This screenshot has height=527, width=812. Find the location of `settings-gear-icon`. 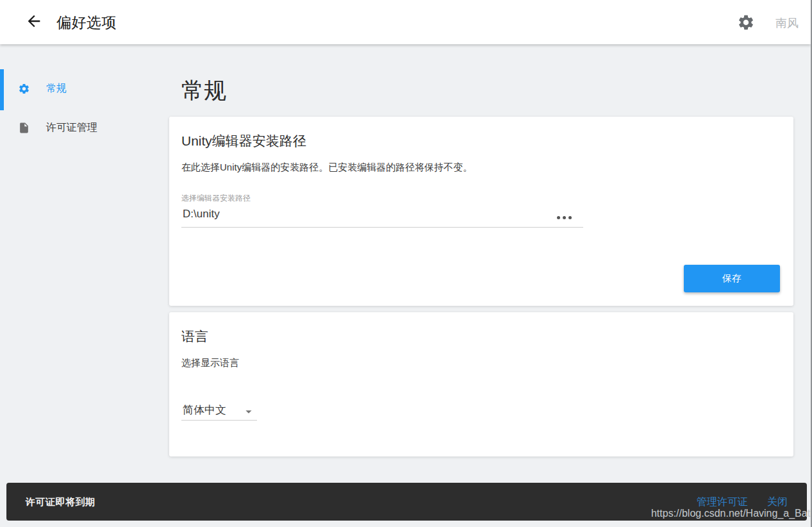

settings-gear-icon is located at coordinates (746, 22).